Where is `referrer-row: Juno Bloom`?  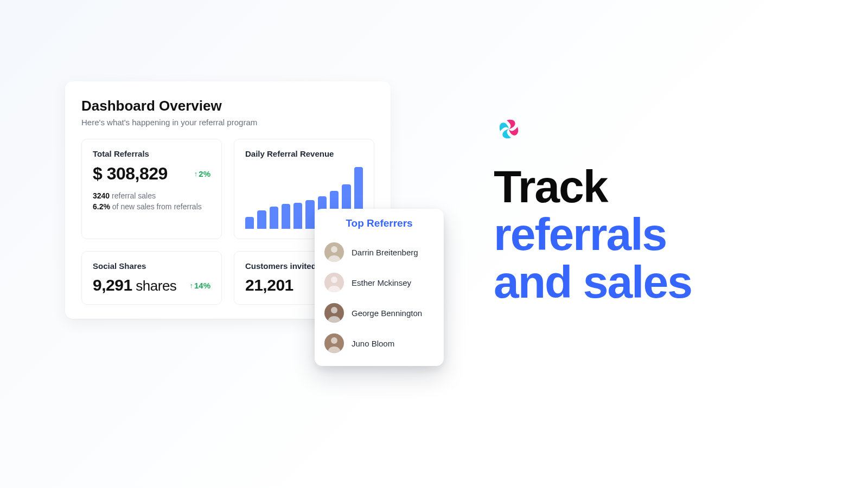
referrer-row: Juno Bloom is located at coordinates (379, 343).